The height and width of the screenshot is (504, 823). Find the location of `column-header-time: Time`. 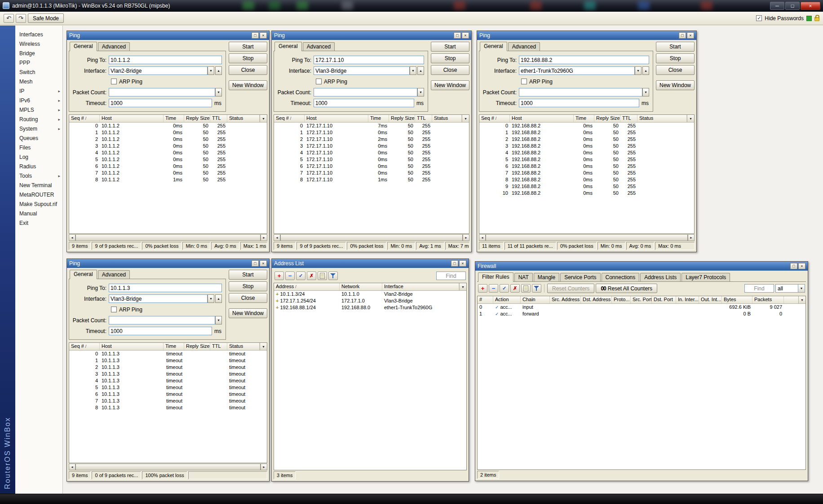

column-header-time: Time is located at coordinates (174, 346).